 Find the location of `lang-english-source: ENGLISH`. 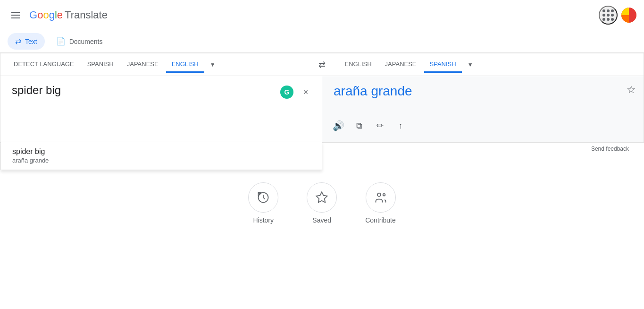

lang-english-source: ENGLISH is located at coordinates (185, 65).